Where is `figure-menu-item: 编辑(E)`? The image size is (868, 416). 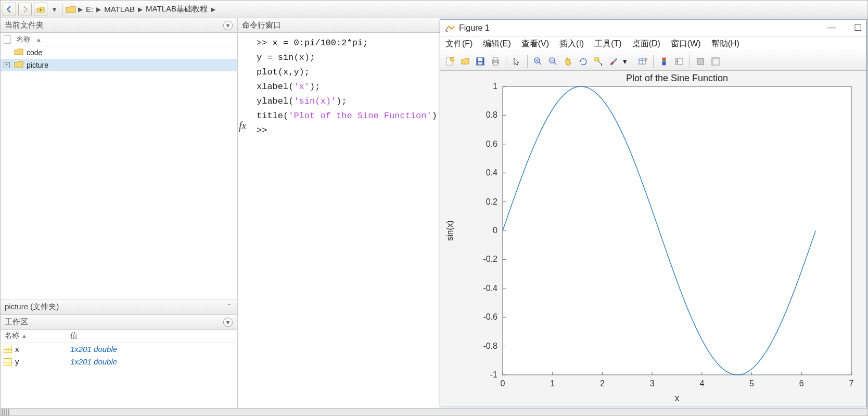 figure-menu-item: 编辑(E) is located at coordinates (496, 44).